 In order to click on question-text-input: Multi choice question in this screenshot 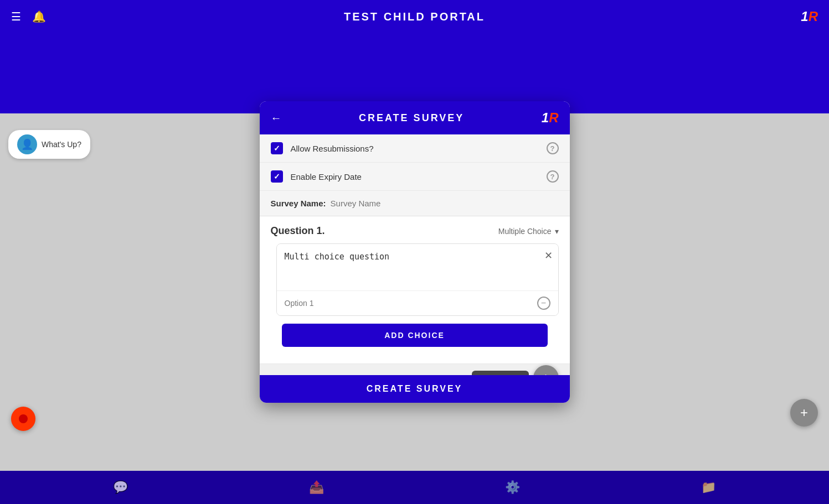, I will do `click(418, 266)`.